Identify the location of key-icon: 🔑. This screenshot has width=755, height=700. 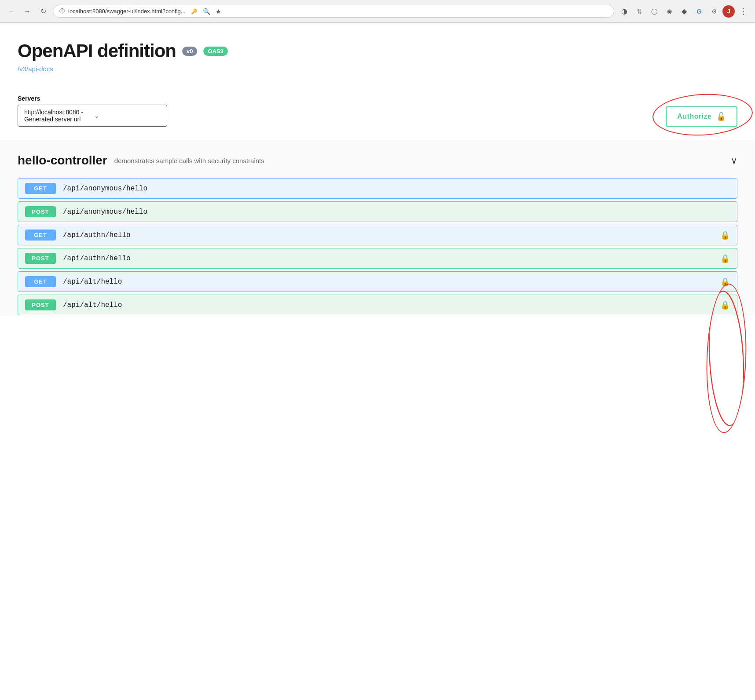
(194, 11).